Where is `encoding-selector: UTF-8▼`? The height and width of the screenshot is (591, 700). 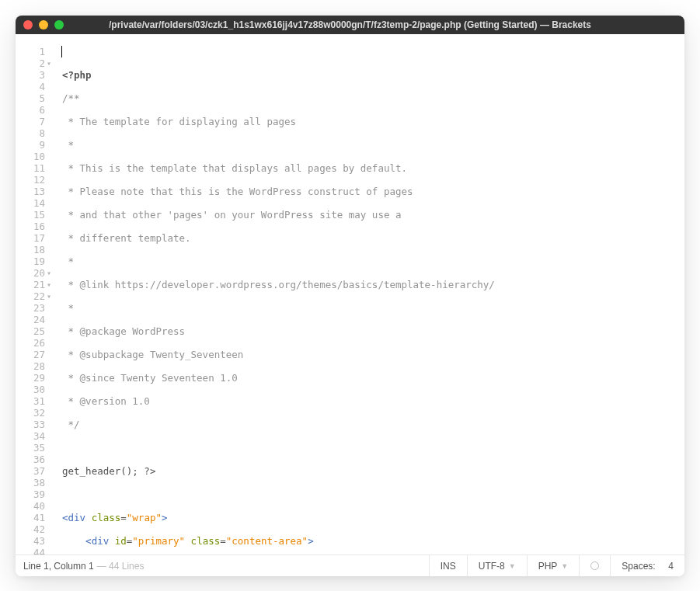
encoding-selector: UTF-8▼ is located at coordinates (497, 565).